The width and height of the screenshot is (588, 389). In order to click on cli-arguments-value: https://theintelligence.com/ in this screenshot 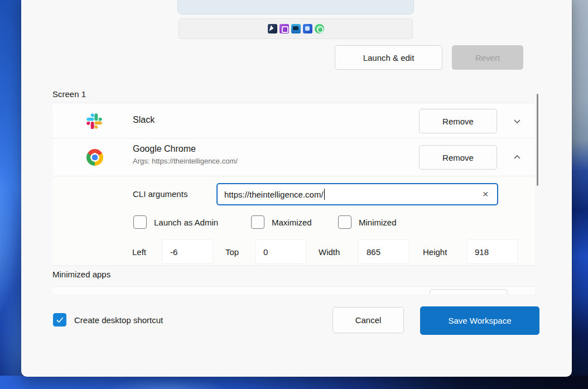, I will do `click(274, 194)`.